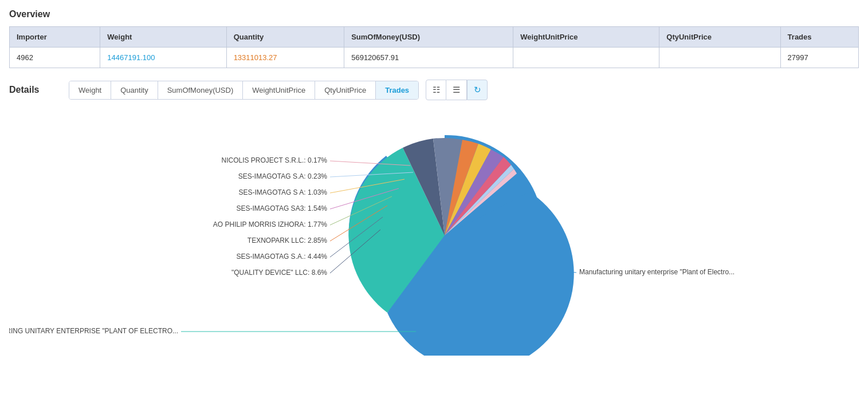 This screenshot has width=868, height=414. I want to click on details-title: Details, so click(32, 90).